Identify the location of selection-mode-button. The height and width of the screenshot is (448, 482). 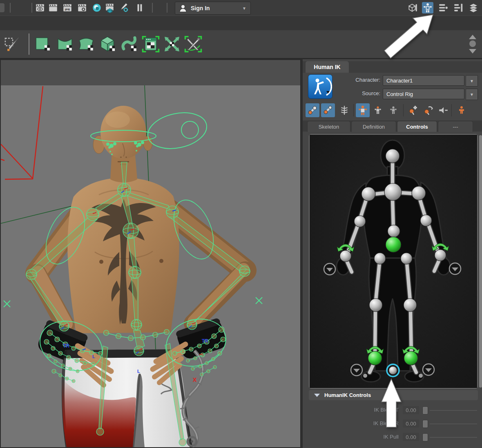
(393, 110).